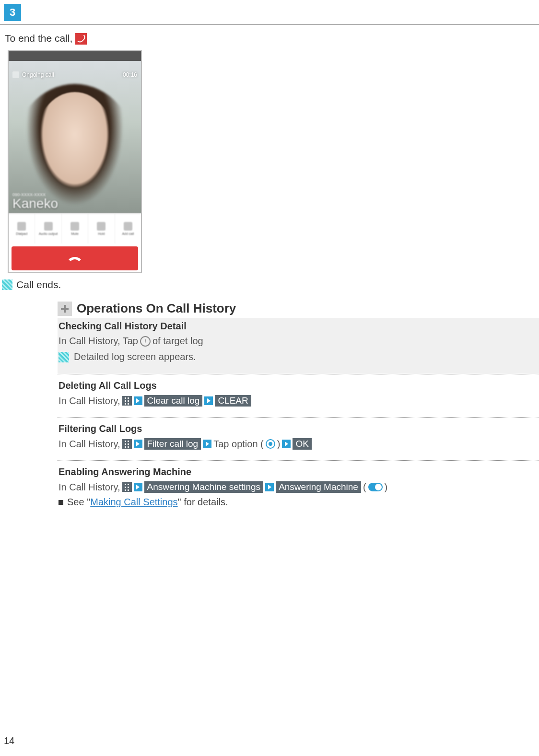 This screenshot has width=539, height=756. I want to click on phone-contact-name: Kaneko, so click(35, 204).